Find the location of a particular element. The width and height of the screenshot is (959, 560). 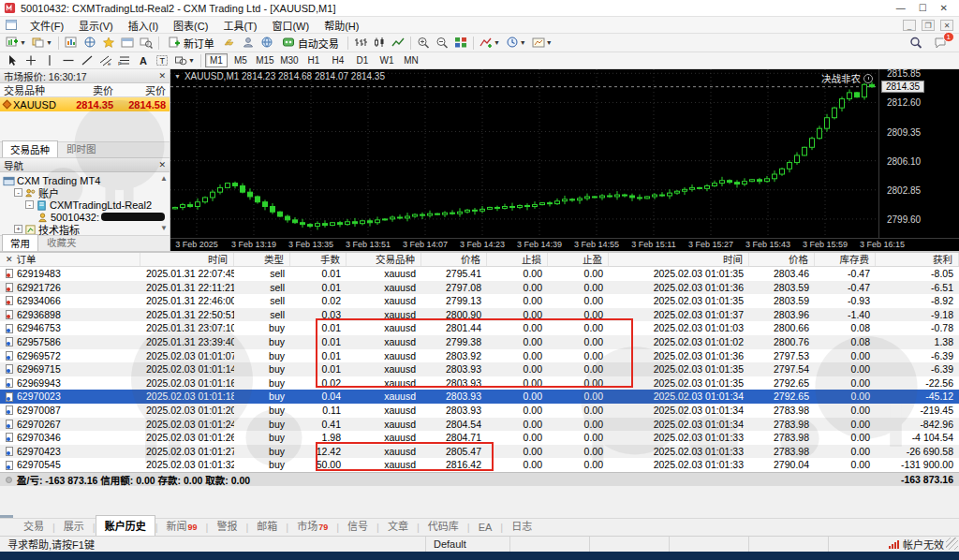

resize-grip is located at coordinates (952, 543).